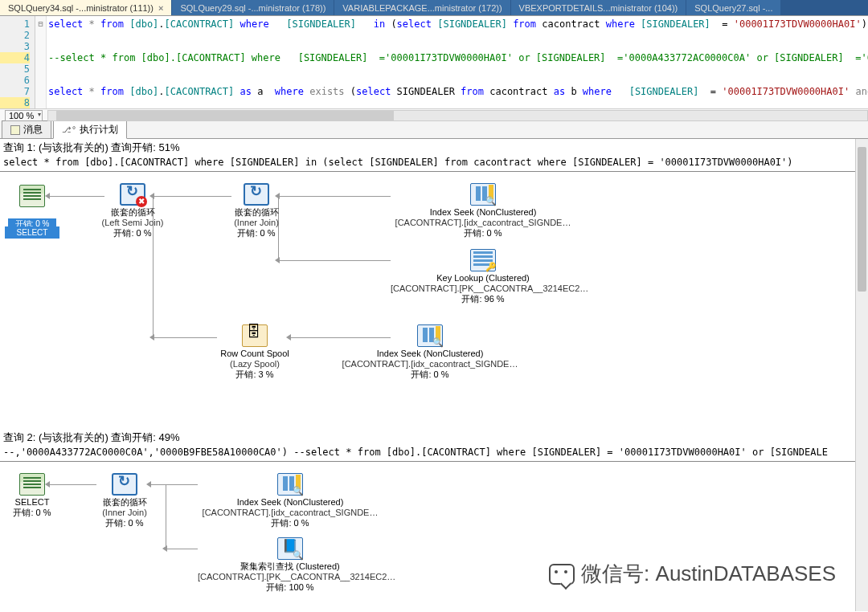 The image size is (868, 612). Describe the element at coordinates (434, 164) in the screenshot. I see `query1-sql: select * from [dbo].[CACONTRACT] where […` at that location.